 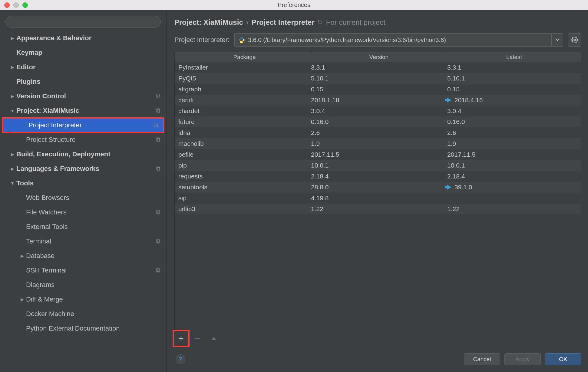 What do you see at coordinates (83, 96) in the screenshot?
I see `sidebar-item-version-control: ▶Version Control` at bounding box center [83, 96].